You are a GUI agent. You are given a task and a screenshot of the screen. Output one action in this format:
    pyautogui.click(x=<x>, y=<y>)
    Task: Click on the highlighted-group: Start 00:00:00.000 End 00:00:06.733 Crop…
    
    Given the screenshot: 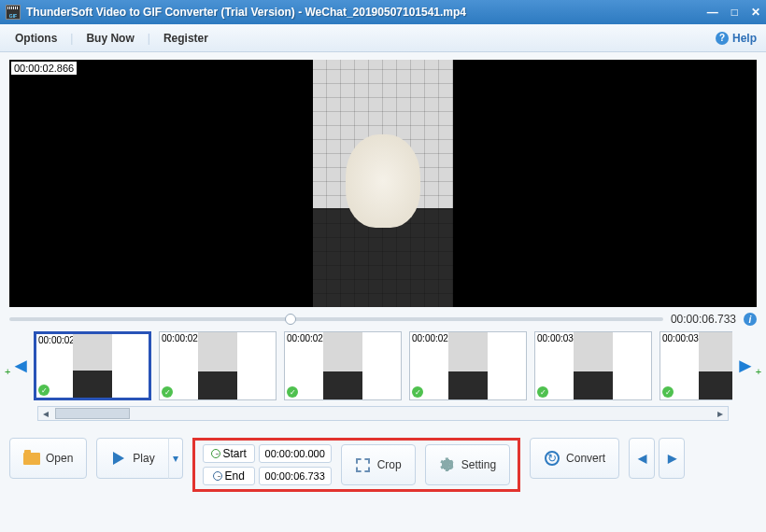 What is the action you would take?
    pyautogui.click(x=357, y=465)
    